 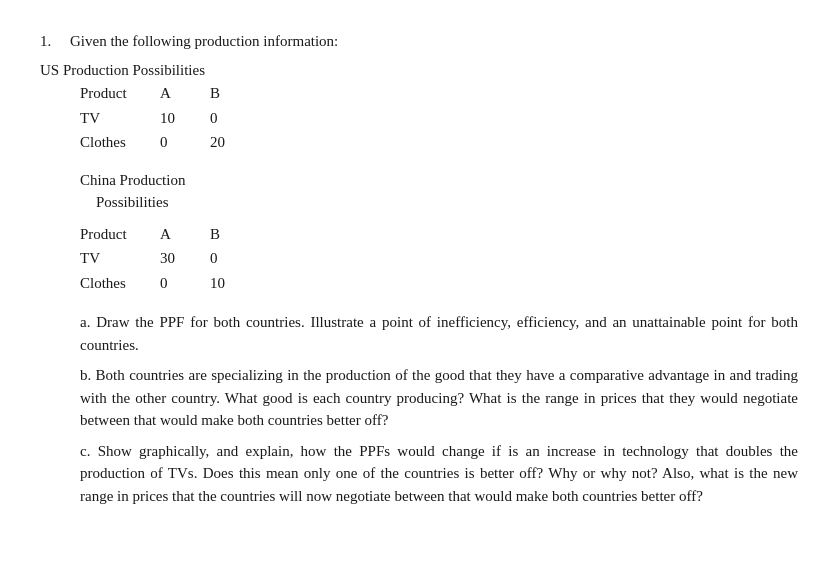 I want to click on part-a-text: Draw the PPF for both countries. Illustr…, so click(x=439, y=334).